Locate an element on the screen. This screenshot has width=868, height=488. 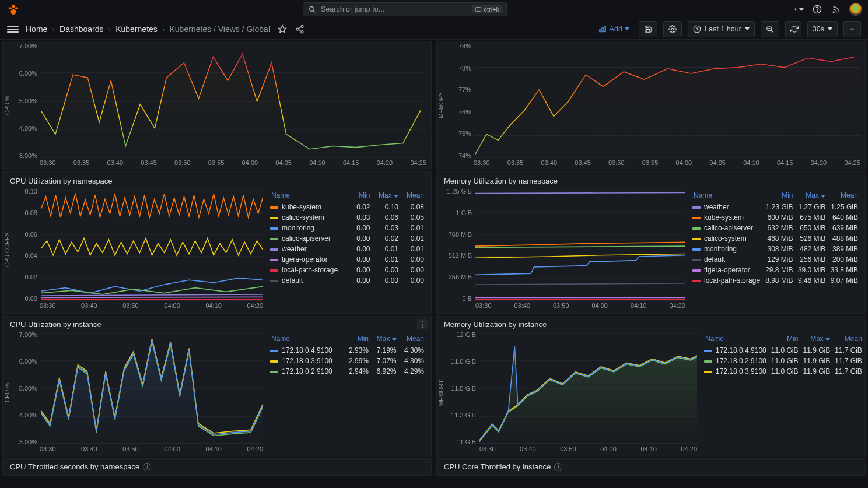
legend-row: 172.18.0.2:910011.0 GiB11.9 GiB11.7 GiB is located at coordinates (783, 361).